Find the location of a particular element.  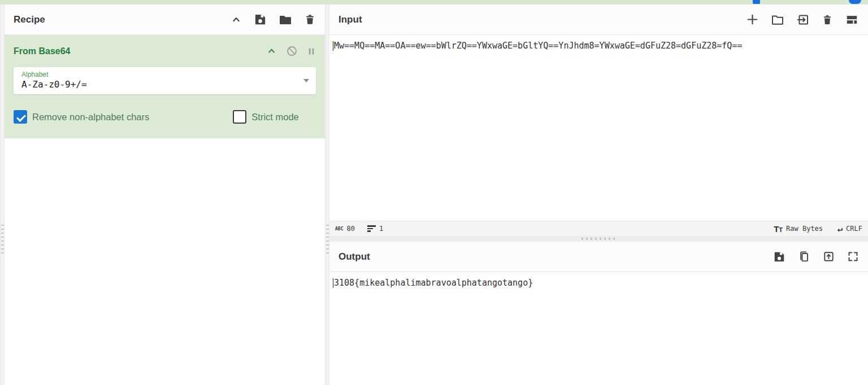

input-text: Mw==MQ==MA==OA==ew==bWlrZQ==YWxwaGE=bGlt… is located at coordinates (538, 46).